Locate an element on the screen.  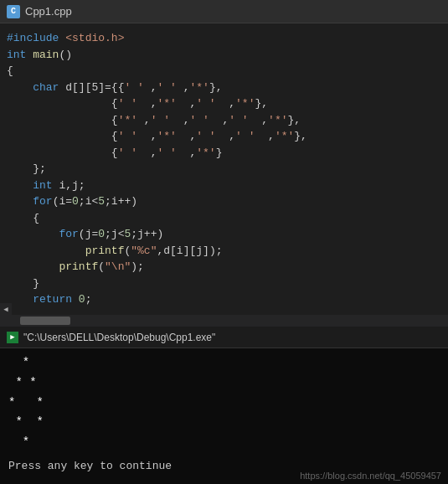
editor-filename: Cpp1.cpp is located at coordinates (49, 12).